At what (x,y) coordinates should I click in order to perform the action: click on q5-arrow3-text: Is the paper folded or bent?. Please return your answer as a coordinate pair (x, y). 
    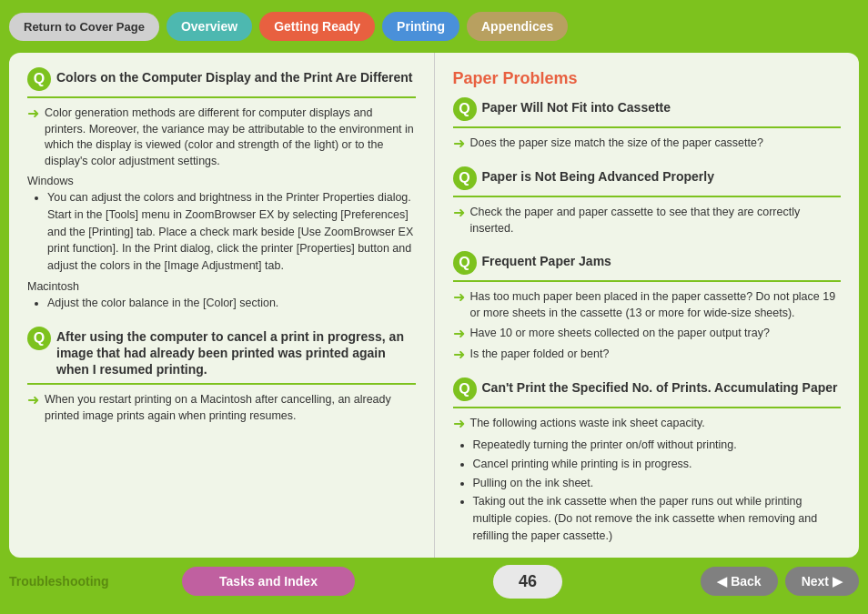
    Looking at the image, I should click on (540, 355).